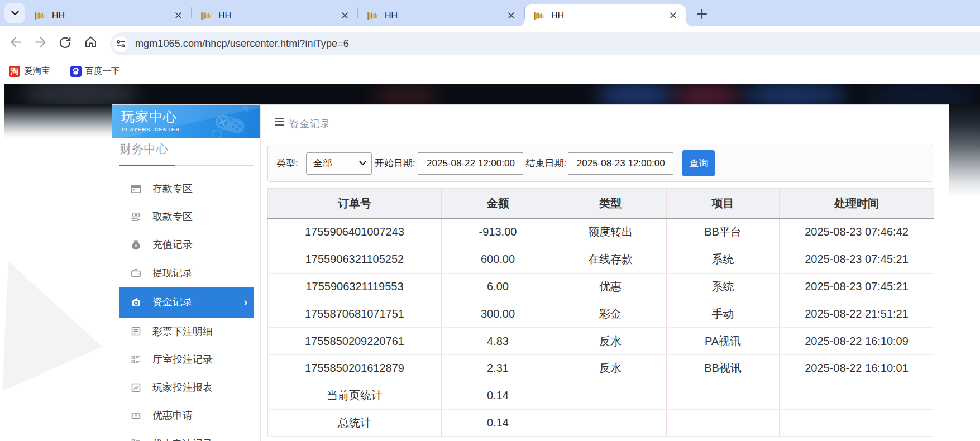 This screenshot has height=441, width=980. What do you see at coordinates (601, 259) in the screenshot?
I see `table-row: 1755906321105252600.00在线存款系统2025-08-23 0…` at bounding box center [601, 259].